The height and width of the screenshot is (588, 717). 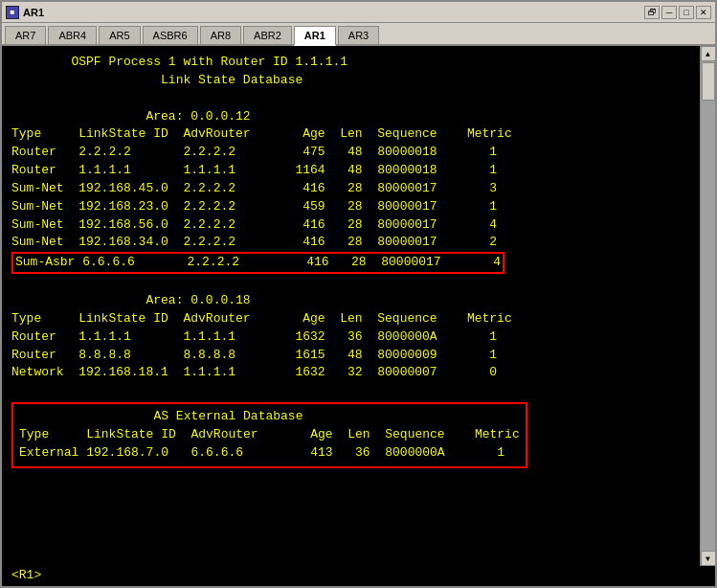 I want to click on area1-row-4: Sum-Net 192.168.23.0 2.2.2.2 459 28 8000…, so click(x=350, y=207).